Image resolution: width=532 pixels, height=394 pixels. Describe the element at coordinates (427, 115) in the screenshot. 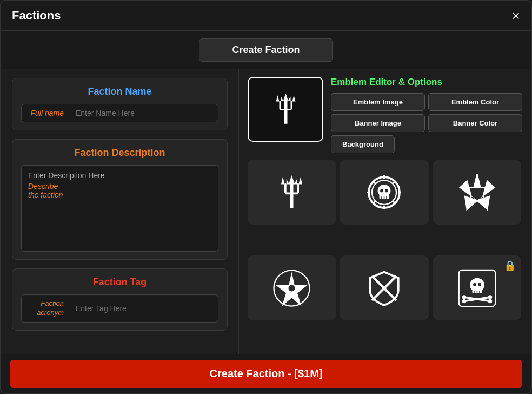

I see `emblem-options: Emblem Editor & Options Emblem Image Emb…` at that location.